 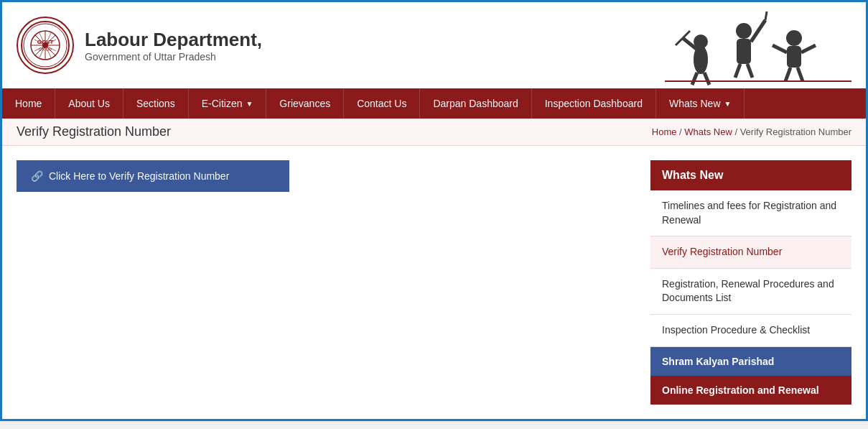 I want to click on breadcrumb-path: Home / Whats New / Verify Registration N…, so click(x=752, y=132).